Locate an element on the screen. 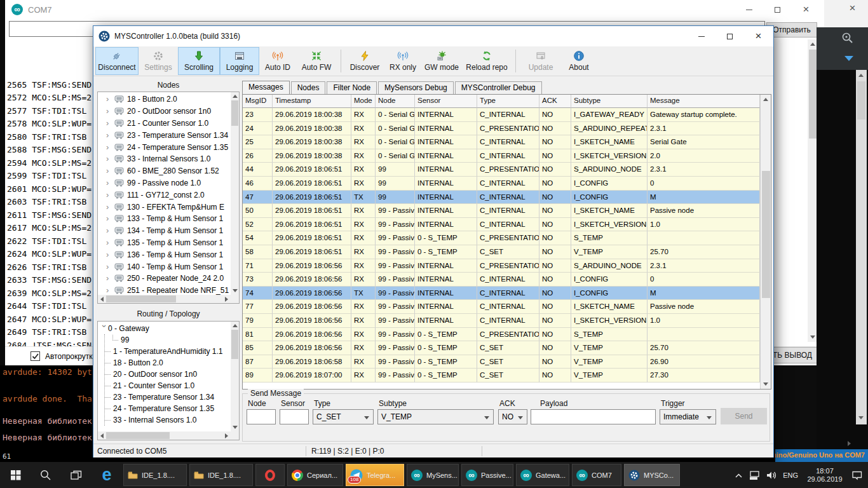 The image size is (868, 488). logging-button: Logging is located at coordinates (240, 61).